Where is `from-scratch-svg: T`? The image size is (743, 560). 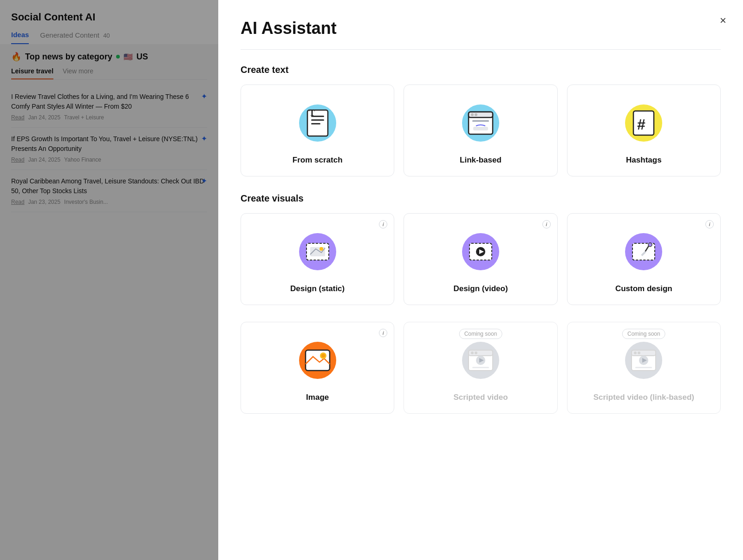
from-scratch-svg: T is located at coordinates (318, 123).